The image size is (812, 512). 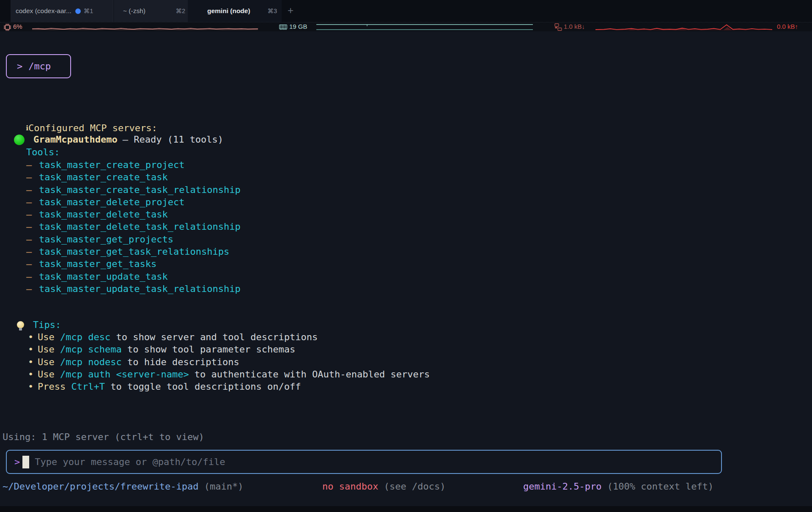 What do you see at coordinates (229, 11) in the screenshot?
I see `tab-label: gemini (node)` at bounding box center [229, 11].